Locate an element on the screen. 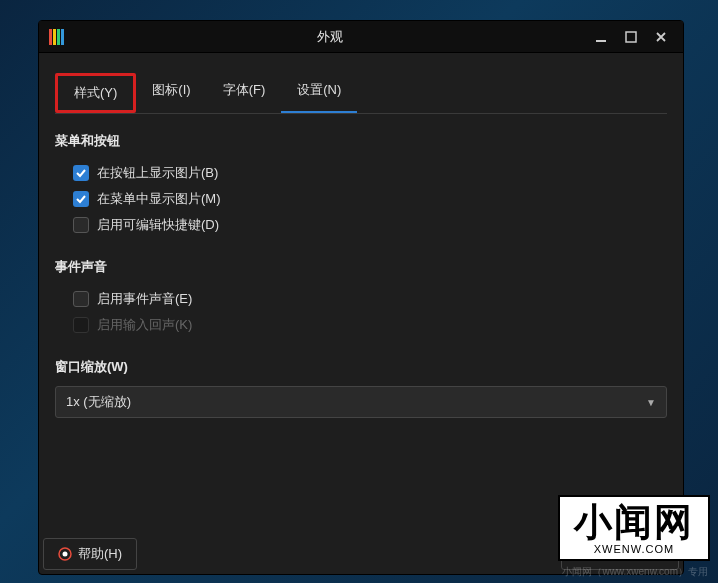 This screenshot has width=718, height=583. option-label: 启用输入回声(K) is located at coordinates (144, 325).